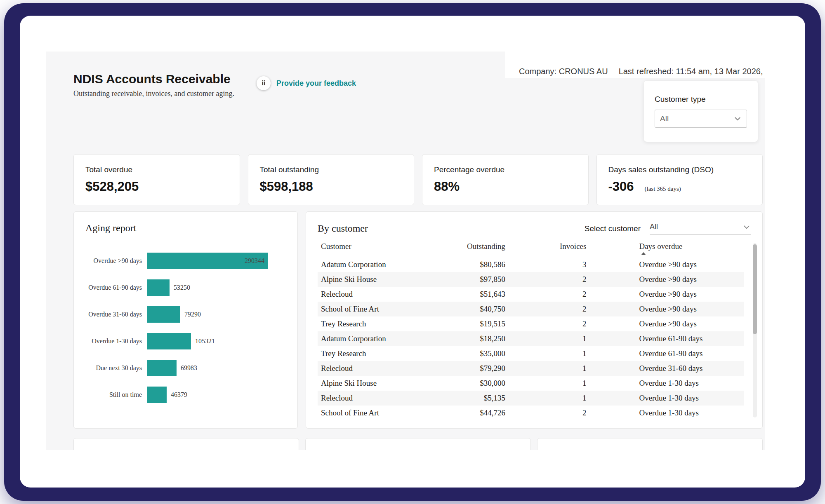  Describe the element at coordinates (186, 261) in the screenshot. I see `chart-bar-row: Overdue >90 days 290344` at that location.